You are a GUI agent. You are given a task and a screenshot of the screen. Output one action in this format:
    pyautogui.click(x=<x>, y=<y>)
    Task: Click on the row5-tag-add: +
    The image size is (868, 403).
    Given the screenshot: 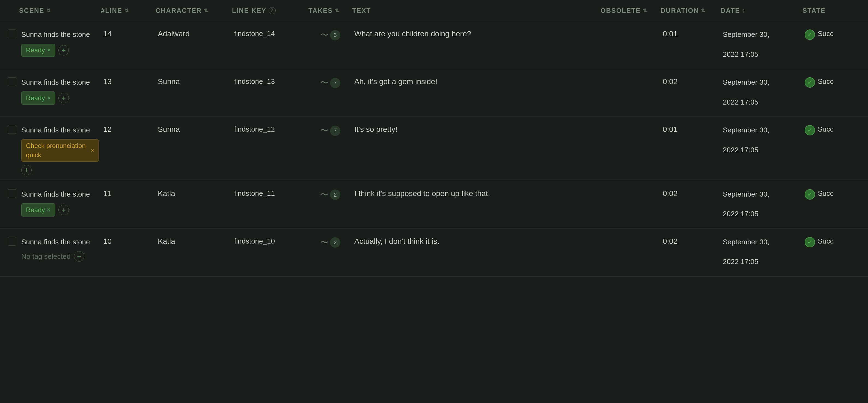 What is the action you would take?
    pyautogui.click(x=79, y=256)
    